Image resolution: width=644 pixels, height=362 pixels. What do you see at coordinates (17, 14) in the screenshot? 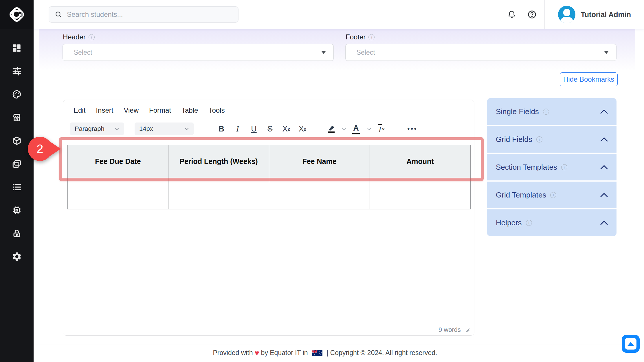
I see `app-logo` at bounding box center [17, 14].